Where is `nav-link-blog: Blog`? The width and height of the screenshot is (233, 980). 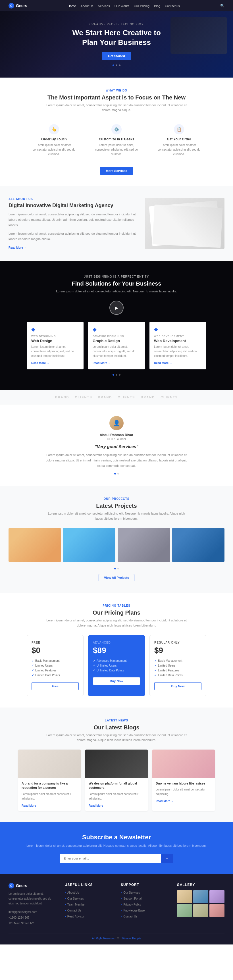 nav-link-blog: Blog is located at coordinates (157, 6).